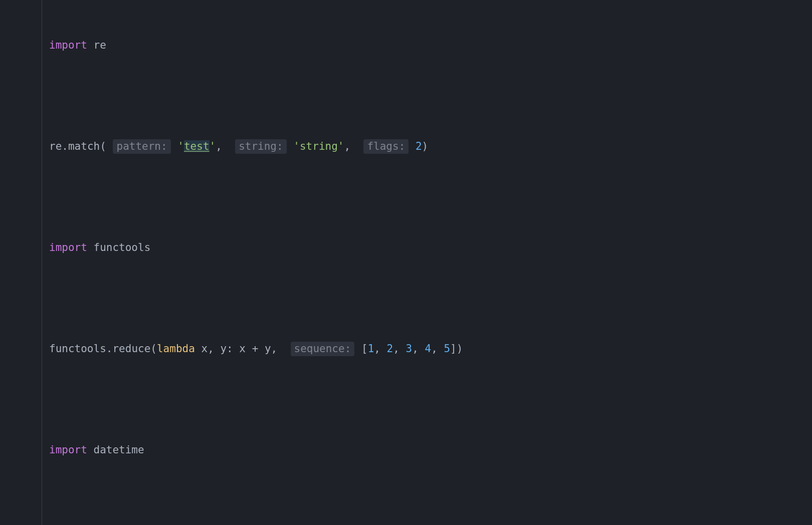 The image size is (812, 525). What do you see at coordinates (196, 146) in the screenshot?
I see `string-literal: test` at bounding box center [196, 146].